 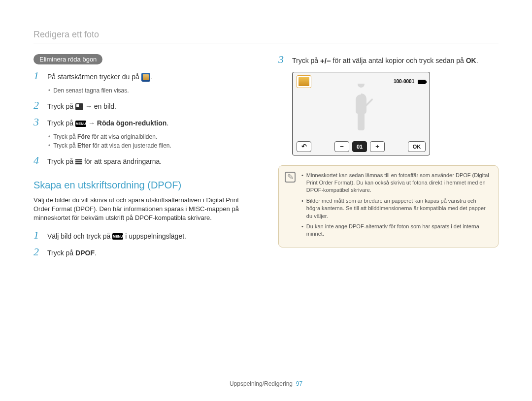 I want to click on step-text: Välj bild och tryck på MENU i uppspelnin…, so click(x=117, y=236).